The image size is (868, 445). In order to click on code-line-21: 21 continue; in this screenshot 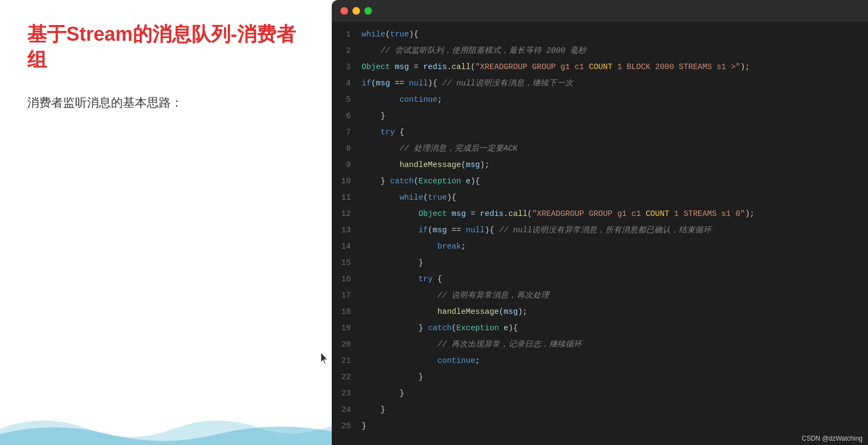, I will do `click(600, 361)`.